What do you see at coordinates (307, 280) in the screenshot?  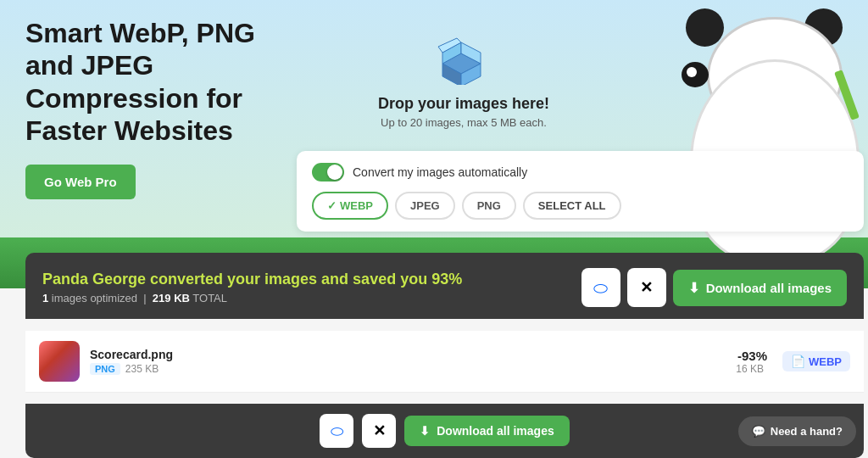 I see `saved-text: Panda George converted your images and s…` at bounding box center [307, 280].